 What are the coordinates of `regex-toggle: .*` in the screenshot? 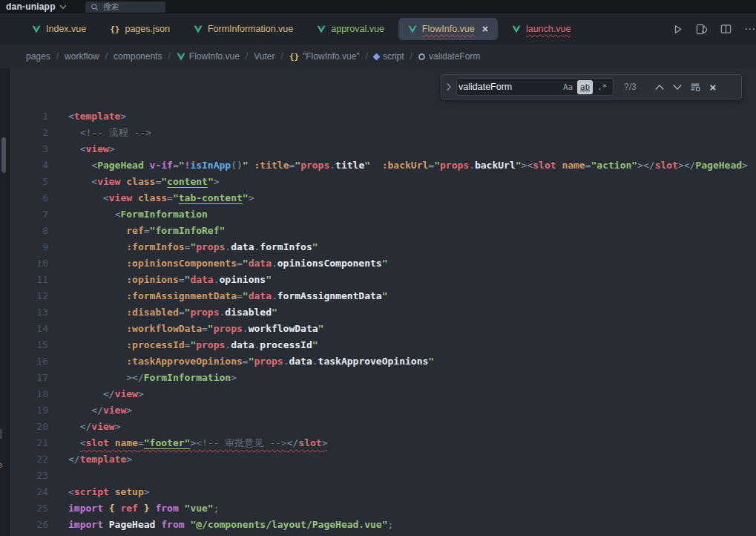 It's located at (602, 88).